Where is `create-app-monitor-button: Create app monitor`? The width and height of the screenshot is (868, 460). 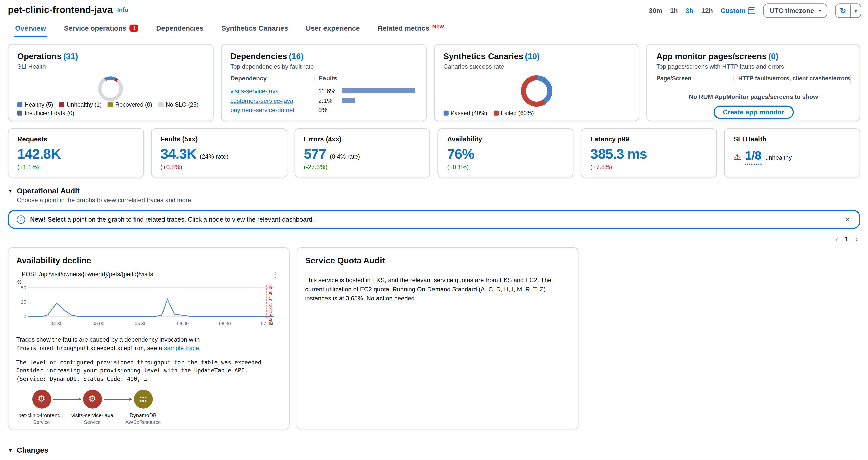 create-app-monitor-button: Create app monitor is located at coordinates (753, 112).